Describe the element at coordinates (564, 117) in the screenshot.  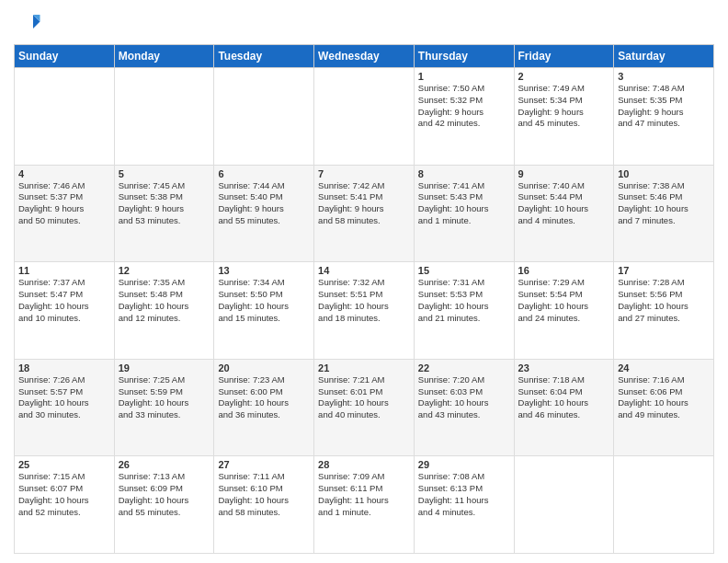
I see `calendar-cell: 2Sunrise: 7:49 AM Sunset: 5:34 PM Daylig…` at that location.